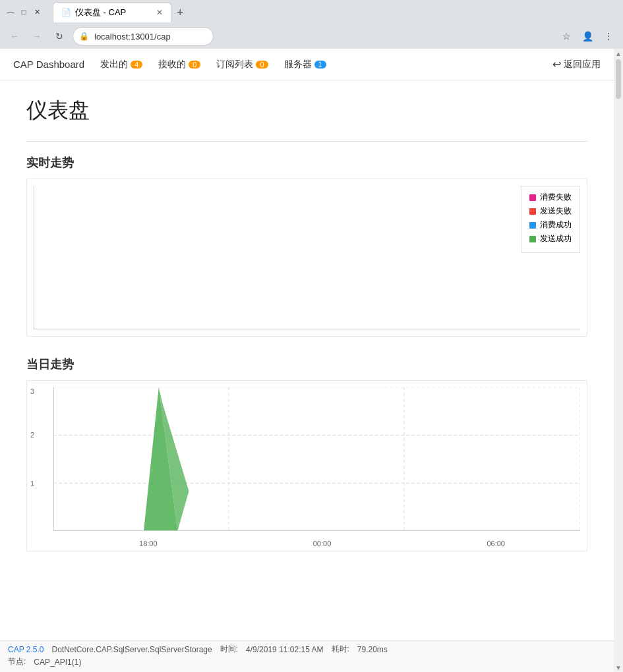 The width and height of the screenshot is (623, 672). I want to click on new-tab-button: +, so click(181, 13).